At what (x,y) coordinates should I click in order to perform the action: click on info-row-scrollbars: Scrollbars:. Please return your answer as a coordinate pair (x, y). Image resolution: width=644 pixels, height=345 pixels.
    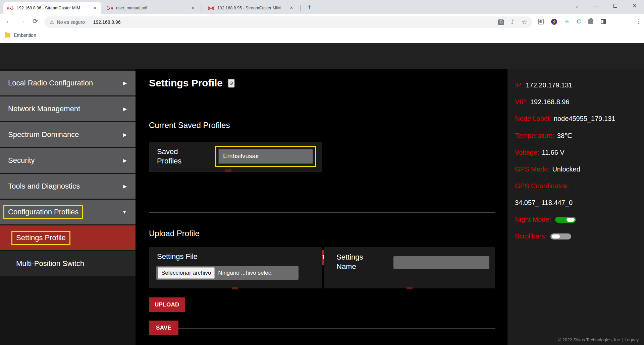
    Looking at the image, I should click on (580, 236).